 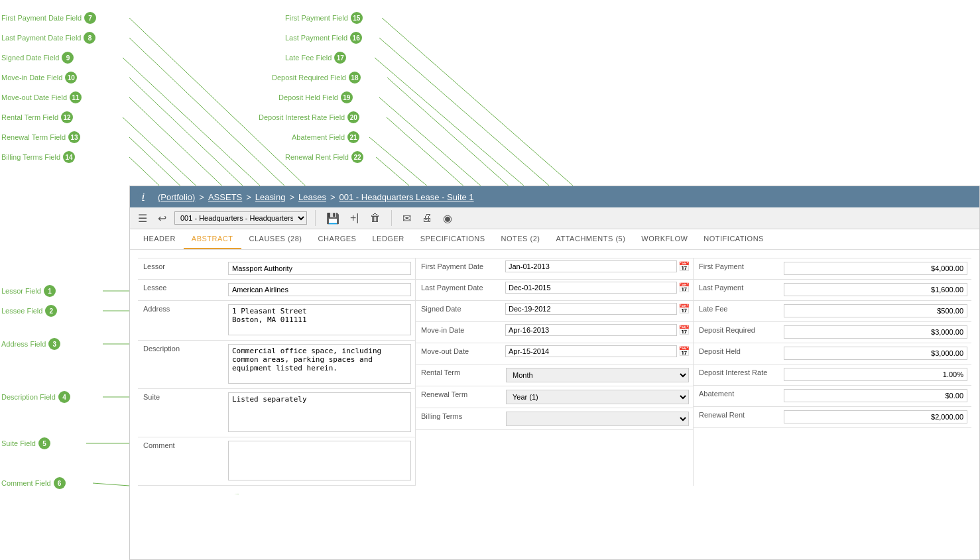 What do you see at coordinates (388, 239) in the screenshot?
I see `tab-ledger: LEDGER` at bounding box center [388, 239].